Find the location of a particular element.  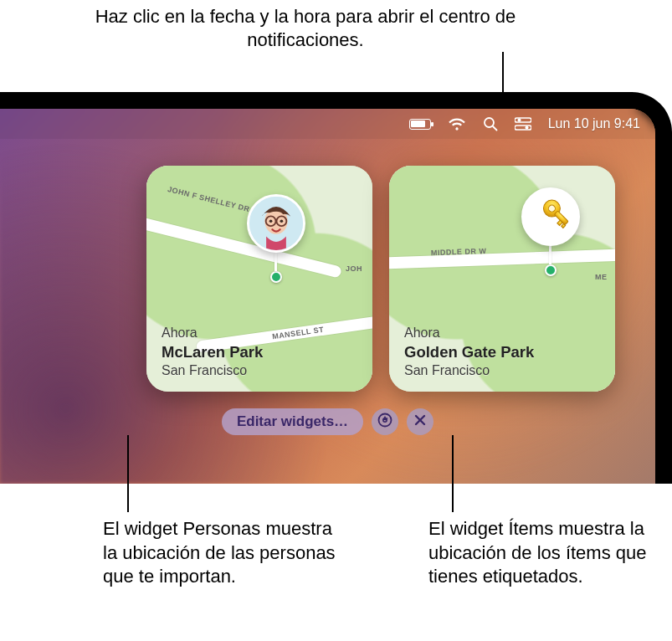

widget-text: Ahora McLaren Park San Francisco is located at coordinates (213, 351).